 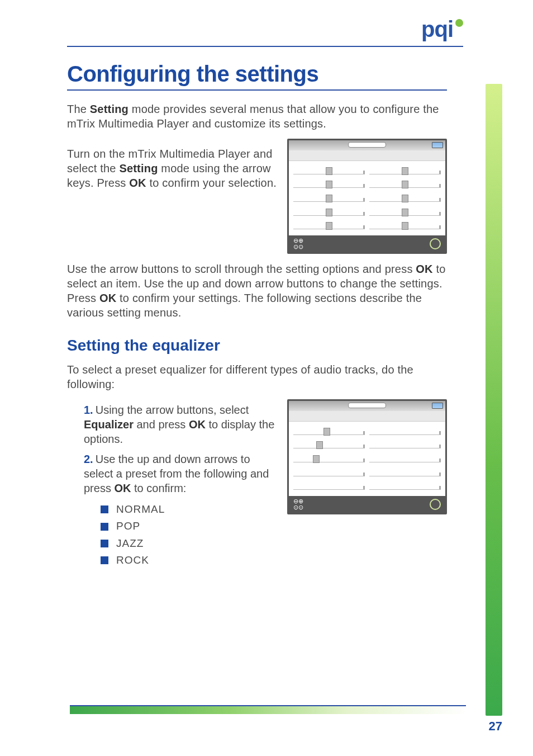 What do you see at coordinates (241, 269) in the screenshot?
I see `p3-t1: Use the arrow buttons to scroll through …` at bounding box center [241, 269].